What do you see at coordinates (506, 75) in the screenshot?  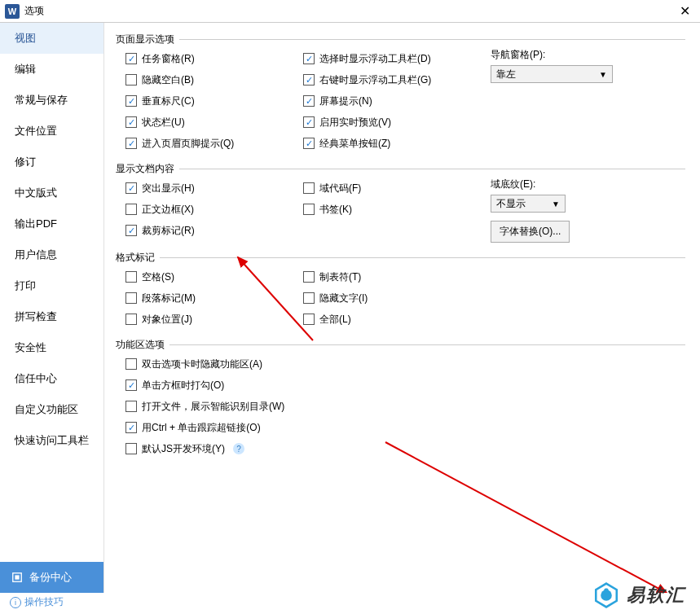 I see `nav-pane-value: 靠左` at bounding box center [506, 75].